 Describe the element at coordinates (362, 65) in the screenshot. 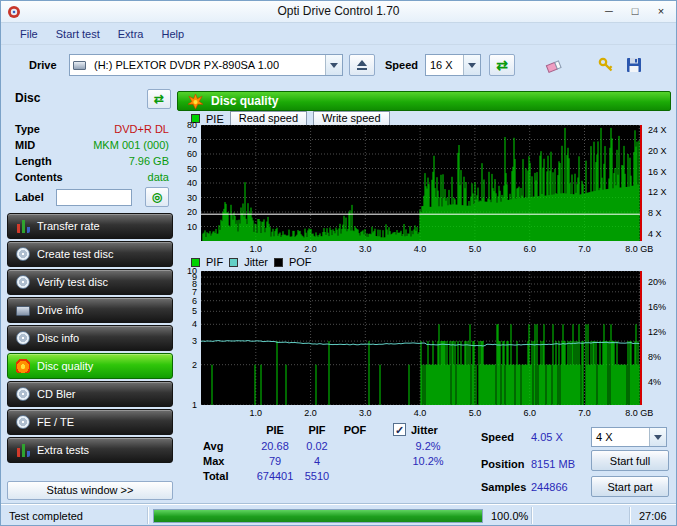

I see `eject-button` at that location.